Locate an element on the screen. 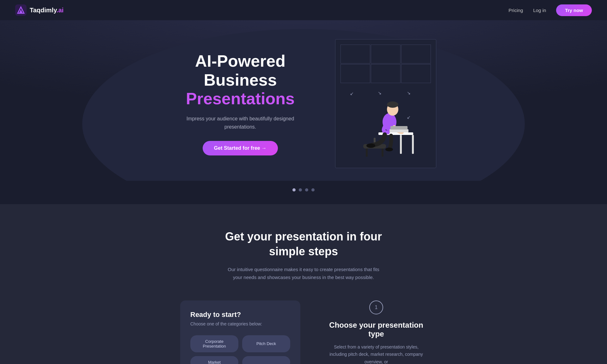 The image size is (607, 364). try-now-button: Try now is located at coordinates (574, 10).